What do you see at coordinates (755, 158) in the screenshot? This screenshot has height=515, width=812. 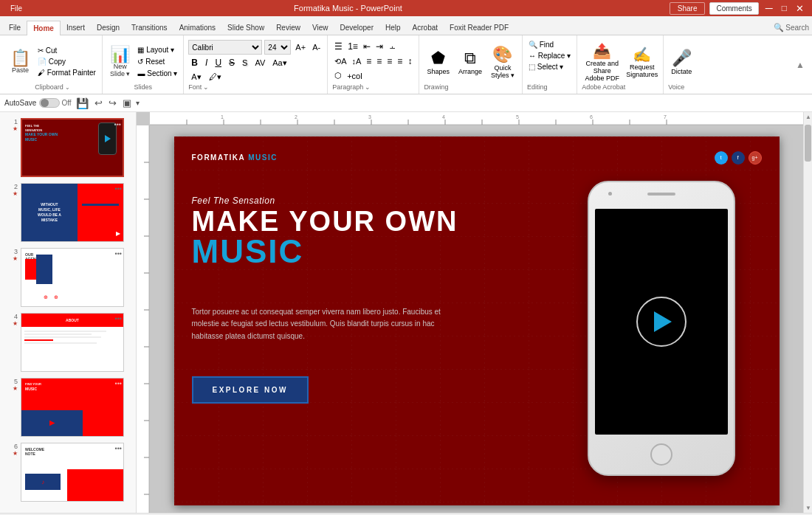 I see `gplus-icon: g+` at bounding box center [755, 158].